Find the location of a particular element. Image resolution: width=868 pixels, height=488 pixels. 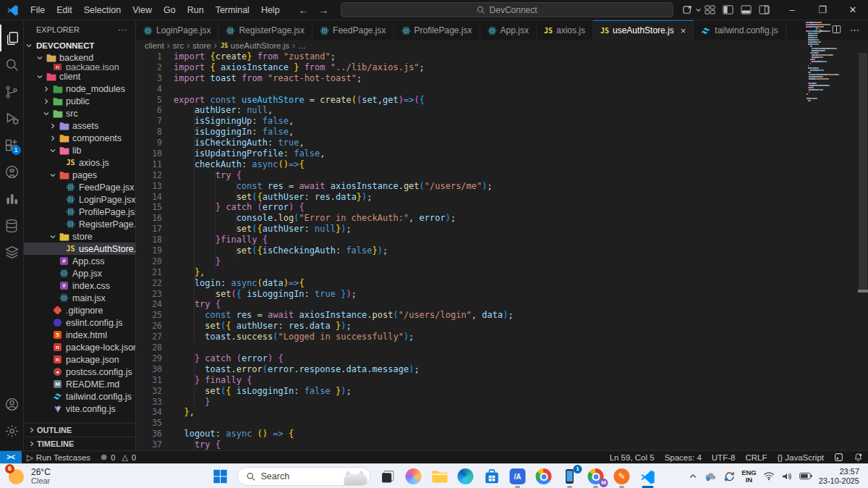

code-line: 20} is located at coordinates (497, 262).